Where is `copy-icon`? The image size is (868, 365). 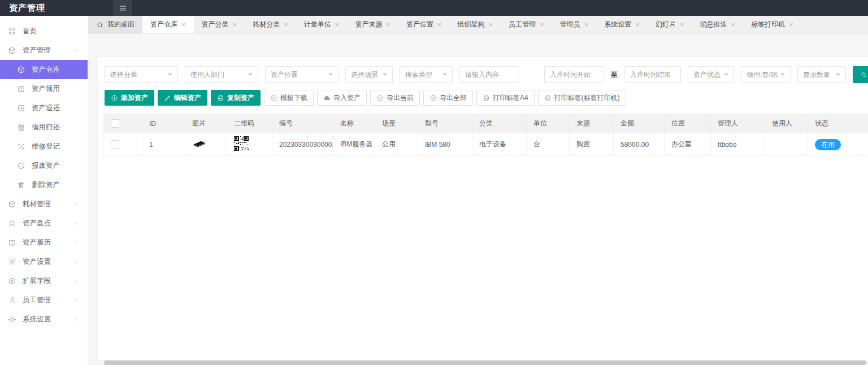 copy-icon is located at coordinates (220, 98).